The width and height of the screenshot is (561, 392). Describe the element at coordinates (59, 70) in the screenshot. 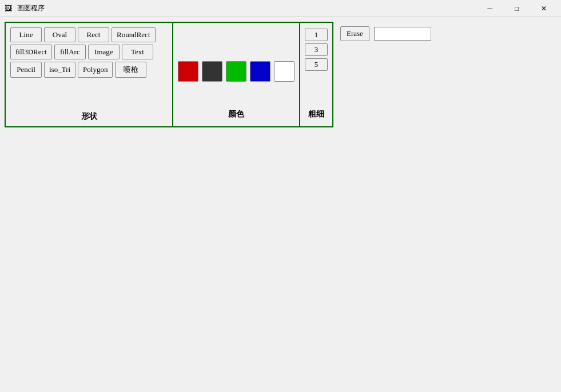

I see `iso-tri-button: iso_Tri` at that location.